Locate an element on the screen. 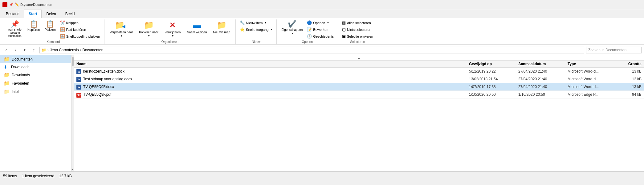  select-all-icon: ▦ is located at coordinates (344, 23).